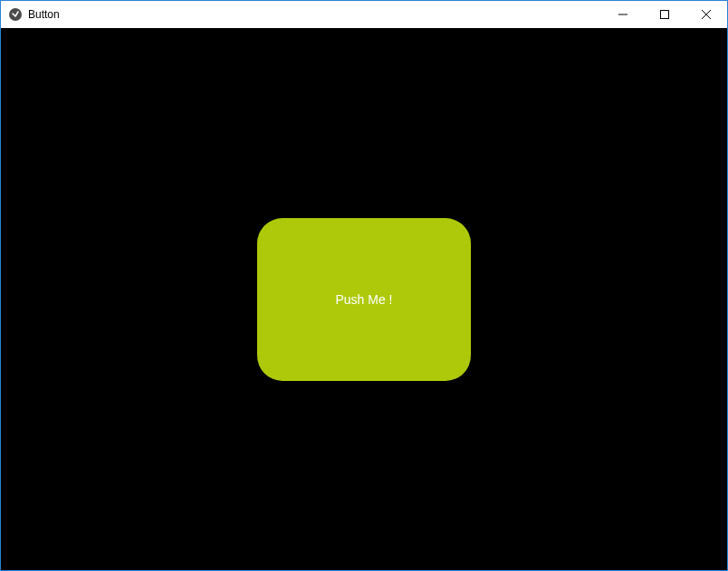 This screenshot has width=728, height=571. Describe the element at coordinates (706, 14) in the screenshot. I see `close-button` at that location.